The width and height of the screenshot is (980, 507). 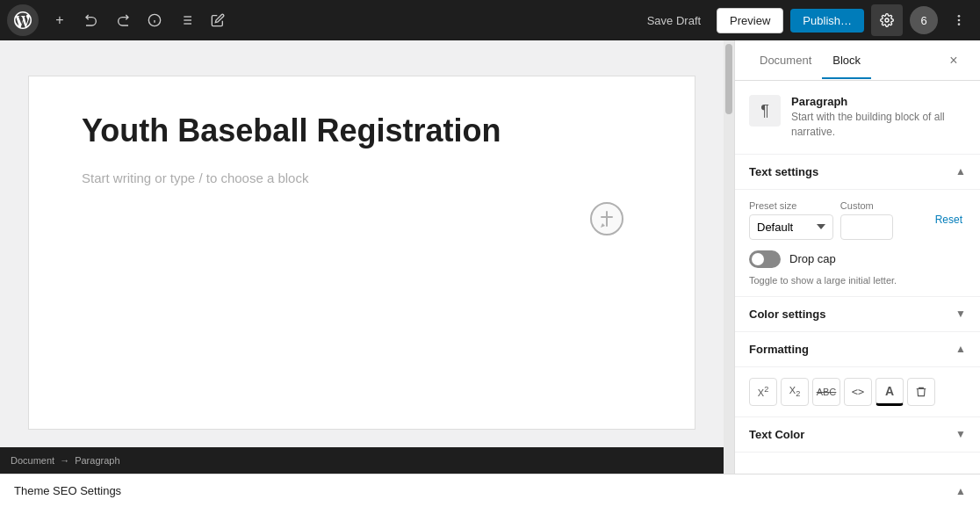 What do you see at coordinates (890, 392) in the screenshot?
I see `text-color-button: A` at bounding box center [890, 392].